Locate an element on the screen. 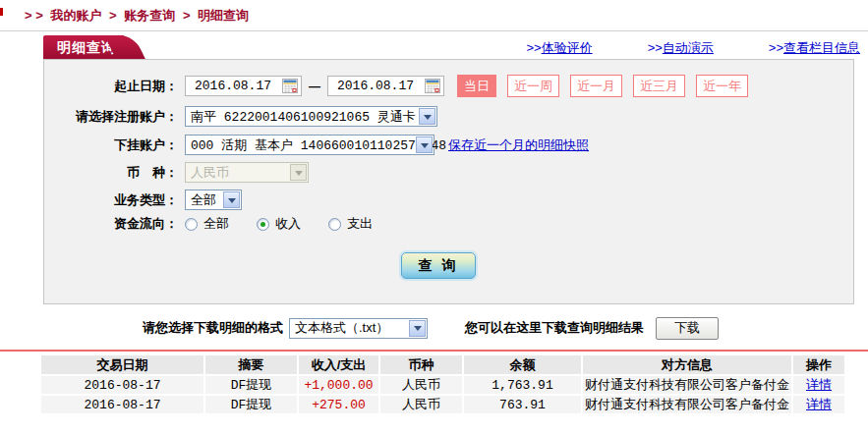  breadcrumb: > > 我的账户 > 账务查询 > 明细查询 is located at coordinates (139, 16).